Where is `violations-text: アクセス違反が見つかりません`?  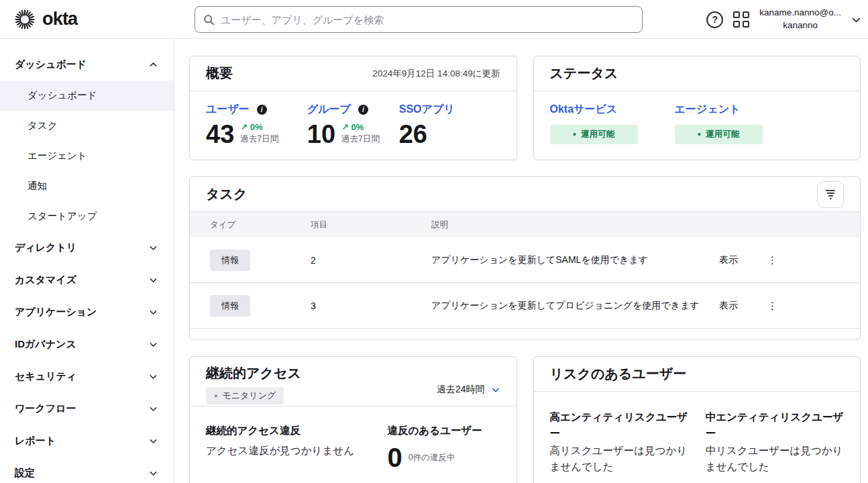
violations-text: アクセス違反が見つかりません is located at coordinates (280, 451).